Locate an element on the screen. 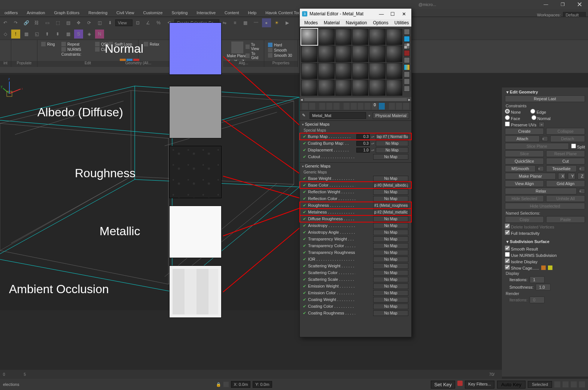 The width and height of the screenshot is (588, 390). key-icon is located at coordinates (460, 383).